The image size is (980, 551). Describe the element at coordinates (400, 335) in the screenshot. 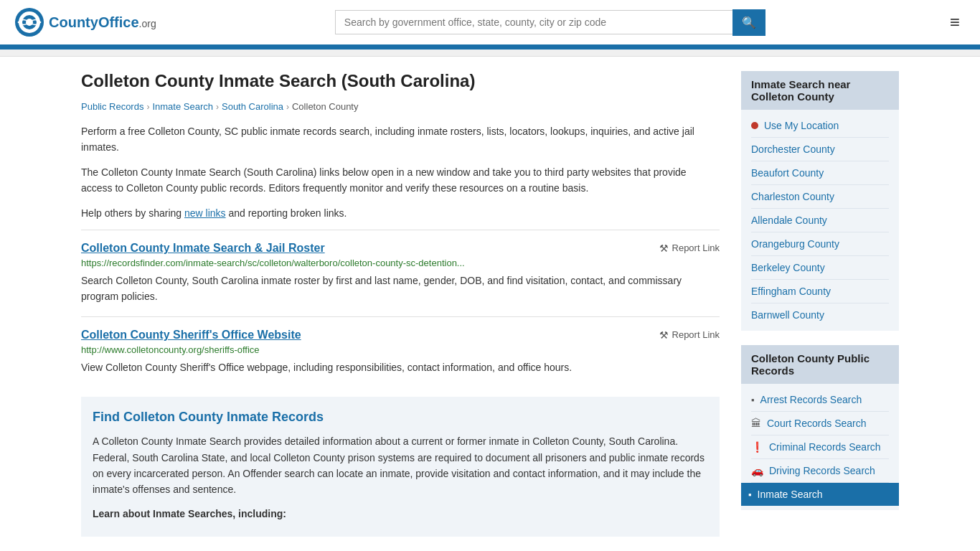

I see `result-title-row-2: Colleton County Sheriff's Office Website…` at that location.